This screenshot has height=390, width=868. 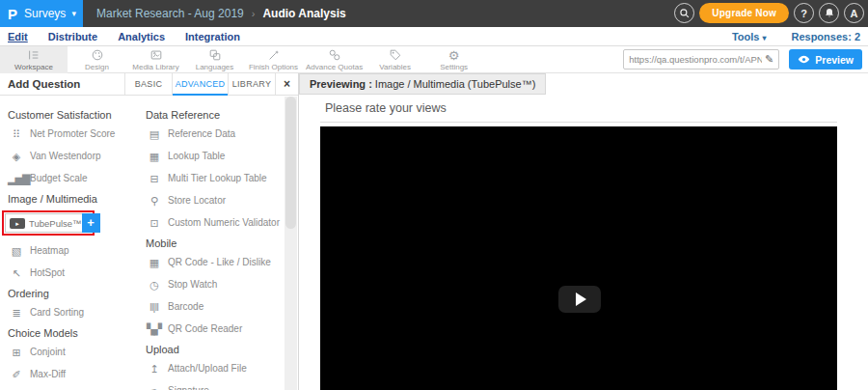 I want to click on breadcrumb-survey-name: Market Research - Aug 2019, so click(x=170, y=14).